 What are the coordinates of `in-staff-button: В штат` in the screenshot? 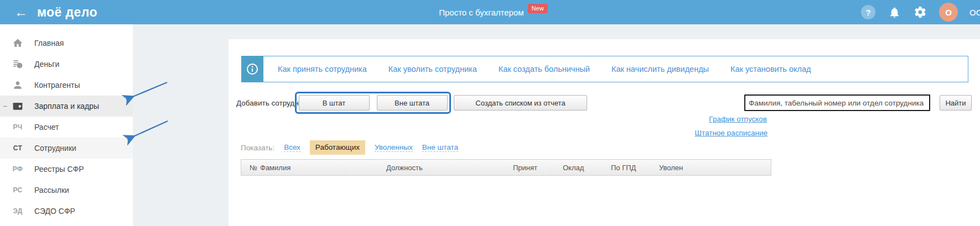 It's located at (334, 103).